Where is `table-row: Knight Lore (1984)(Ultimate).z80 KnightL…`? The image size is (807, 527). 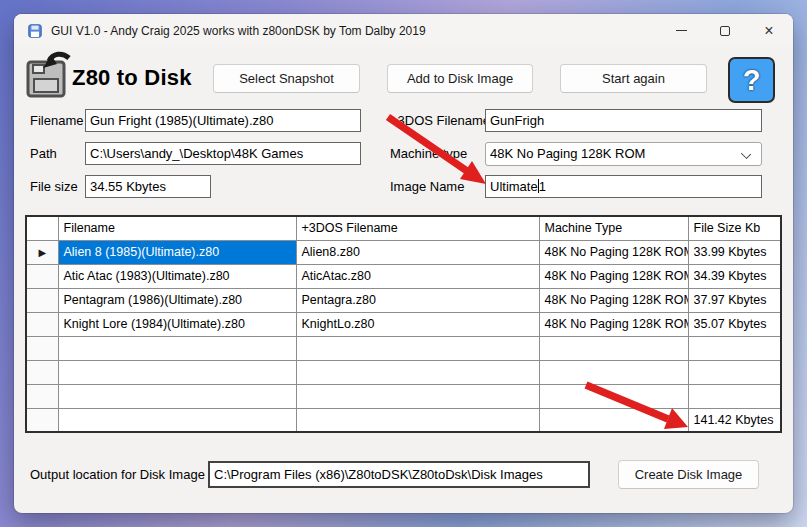 table-row: Knight Lore (1984)(Ultimate).z80 KnightL… is located at coordinates (404, 324).